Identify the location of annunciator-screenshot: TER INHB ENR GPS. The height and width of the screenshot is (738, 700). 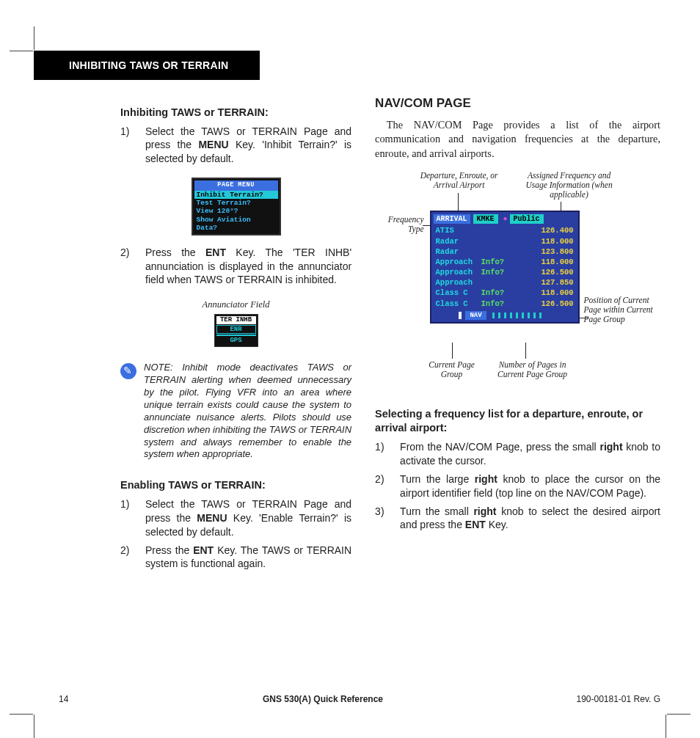
(236, 330).